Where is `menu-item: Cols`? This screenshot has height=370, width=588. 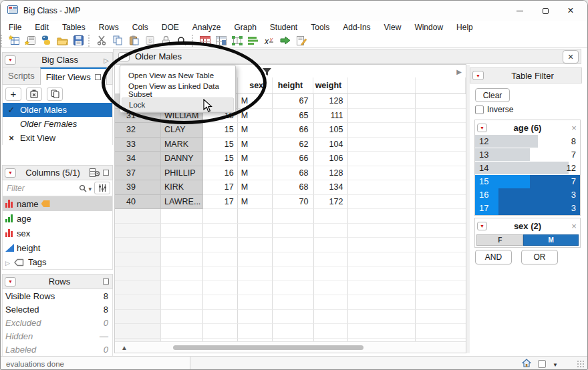
menu-item: Cols is located at coordinates (140, 27).